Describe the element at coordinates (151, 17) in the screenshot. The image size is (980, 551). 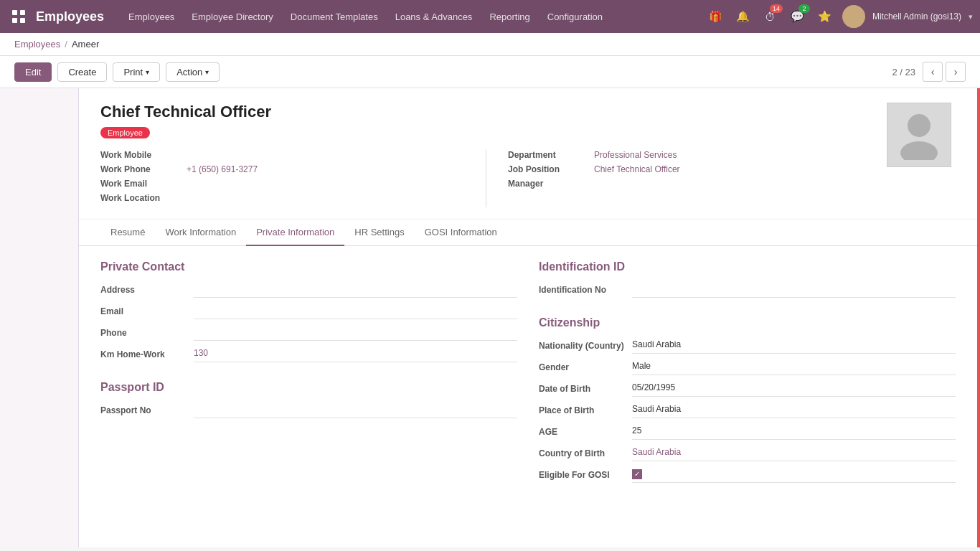
I see `nav-employees: Employees` at that location.